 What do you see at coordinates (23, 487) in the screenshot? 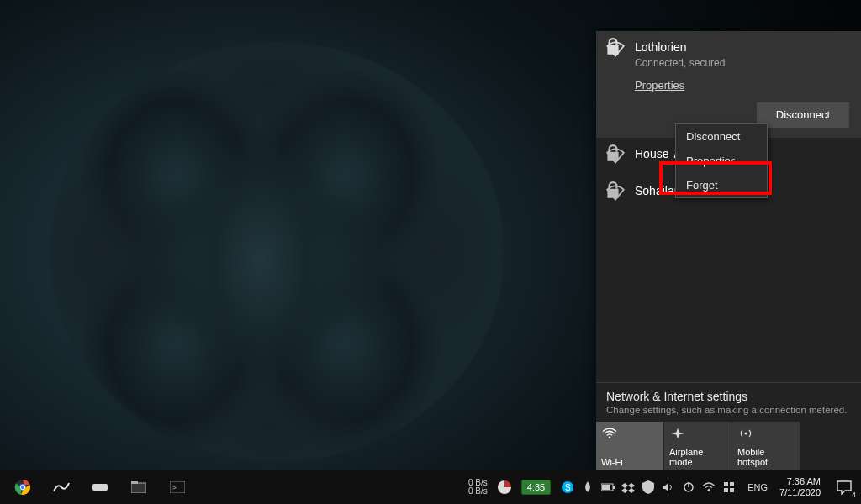
I see `chrome-icon` at bounding box center [23, 487].